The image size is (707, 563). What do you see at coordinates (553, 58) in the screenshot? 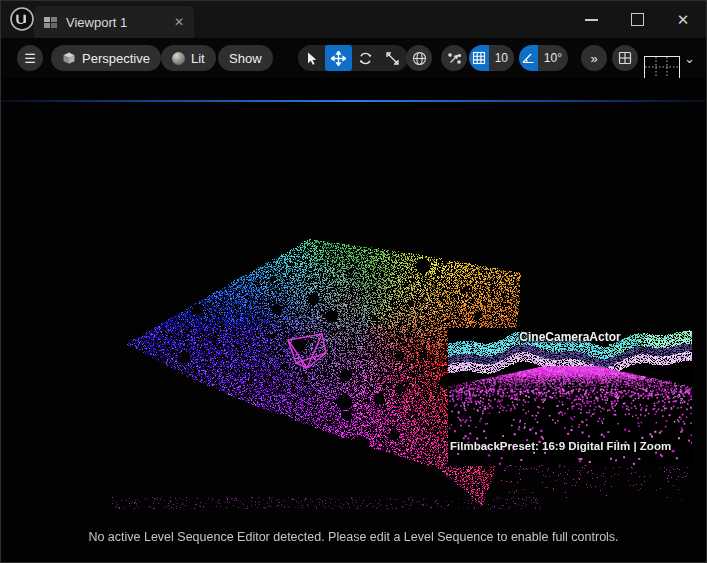
I see `angle-snap-value: 10°` at bounding box center [553, 58].